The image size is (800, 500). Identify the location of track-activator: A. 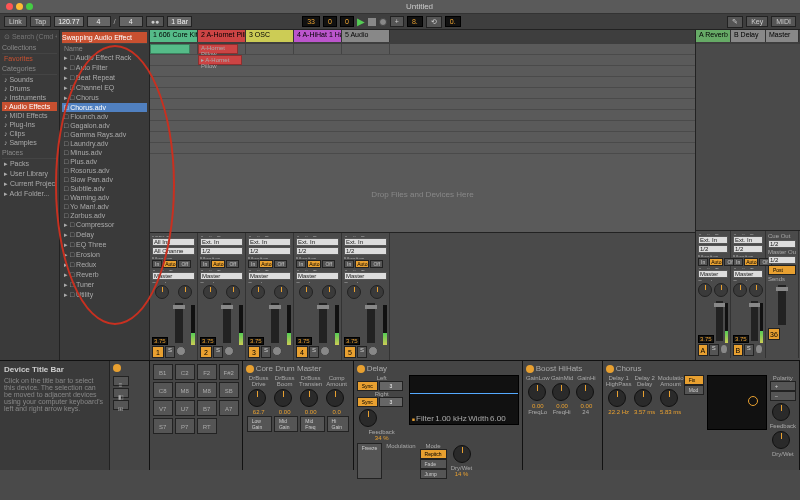
(703, 350).